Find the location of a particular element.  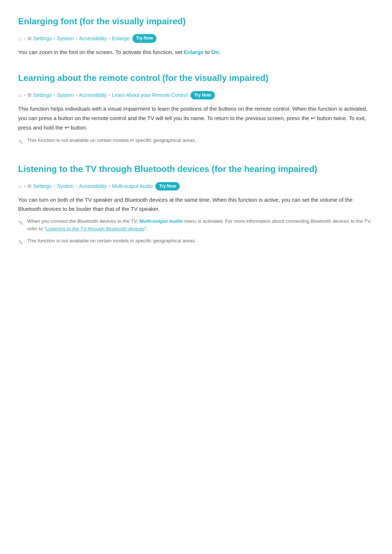

sep2-3: › is located at coordinates (76, 95).